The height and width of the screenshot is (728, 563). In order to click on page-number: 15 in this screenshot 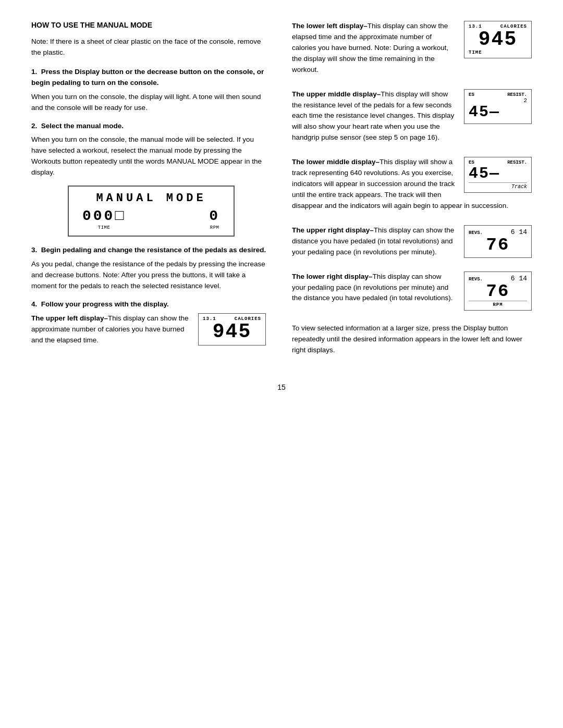, I will do `click(282, 387)`.